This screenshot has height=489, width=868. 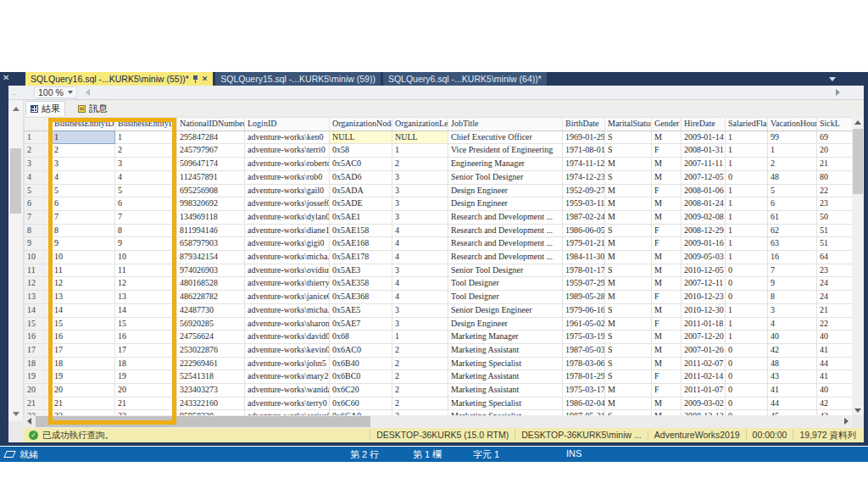 I want to click on grid-cell: 2007-01-26, so click(x=704, y=350).